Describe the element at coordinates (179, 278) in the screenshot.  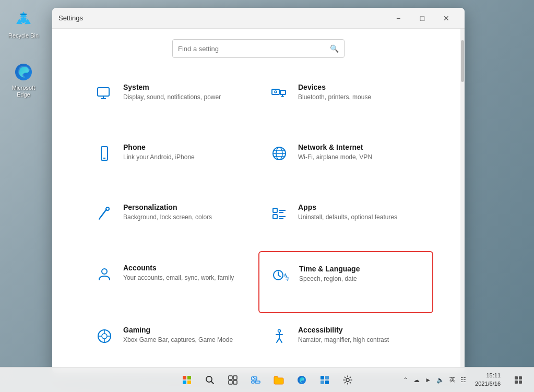
I see `accounts-desc: Your accounts, email, sync, work, family` at that location.